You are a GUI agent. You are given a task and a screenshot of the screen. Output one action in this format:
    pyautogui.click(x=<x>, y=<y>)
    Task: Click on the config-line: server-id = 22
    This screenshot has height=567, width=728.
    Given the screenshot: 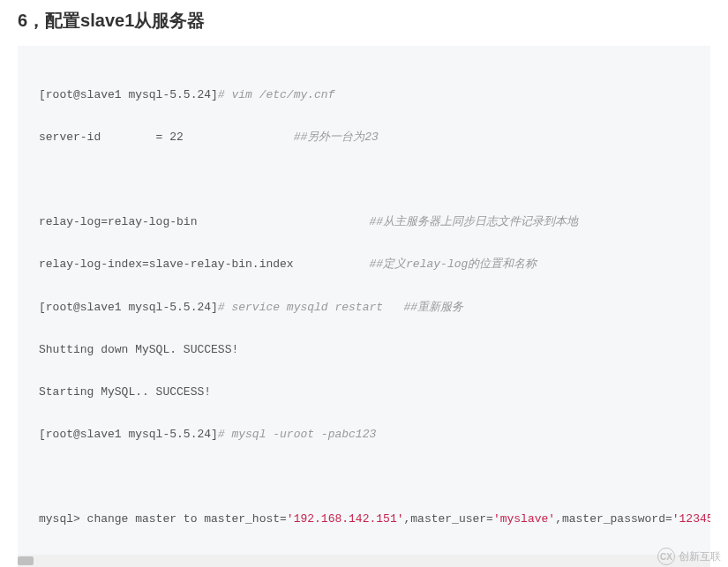 What is the action you would take?
    pyautogui.click(x=166, y=138)
    